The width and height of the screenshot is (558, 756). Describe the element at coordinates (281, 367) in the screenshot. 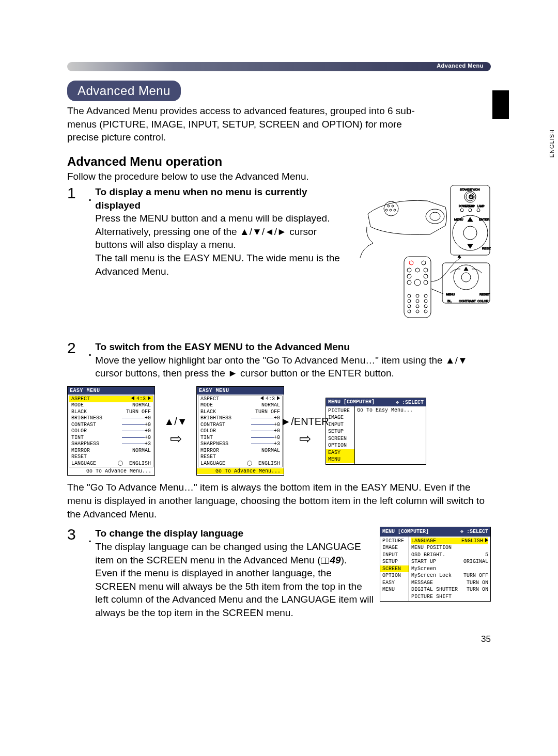

I see `step-2-p1: Move the yellow highlight bar onto the "…` at that location.